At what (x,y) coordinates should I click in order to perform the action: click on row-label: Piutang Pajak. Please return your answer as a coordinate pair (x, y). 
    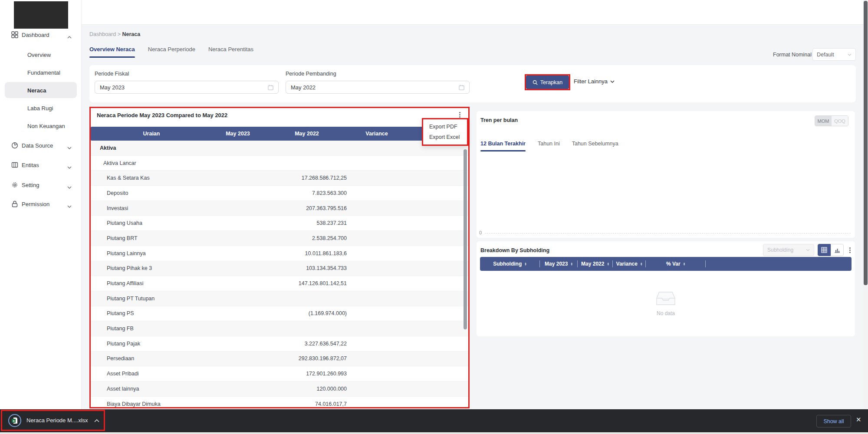
    Looking at the image, I should click on (151, 344).